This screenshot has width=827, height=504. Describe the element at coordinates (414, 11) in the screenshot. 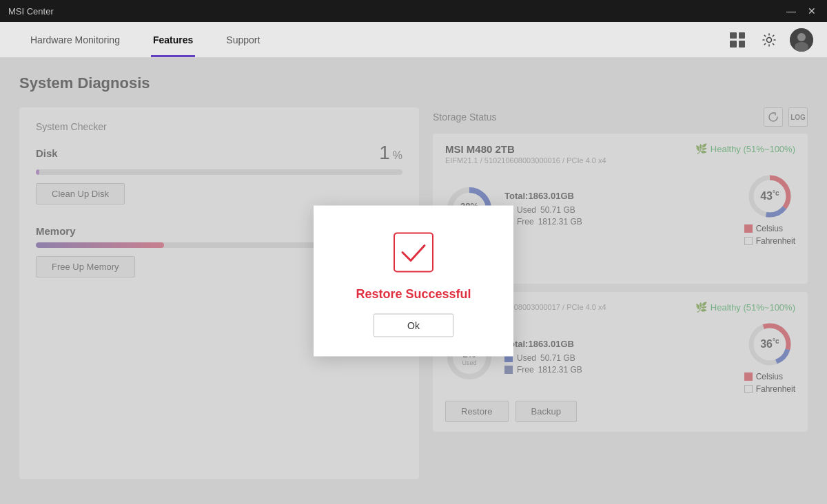

I see `title-bar: MSI Center — ✕` at that location.